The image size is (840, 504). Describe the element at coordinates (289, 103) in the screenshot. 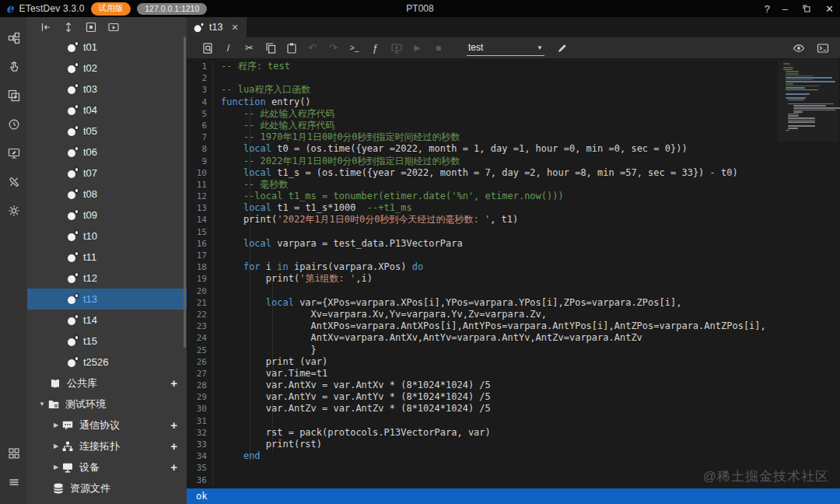

I see `code-token: entry()` at that location.